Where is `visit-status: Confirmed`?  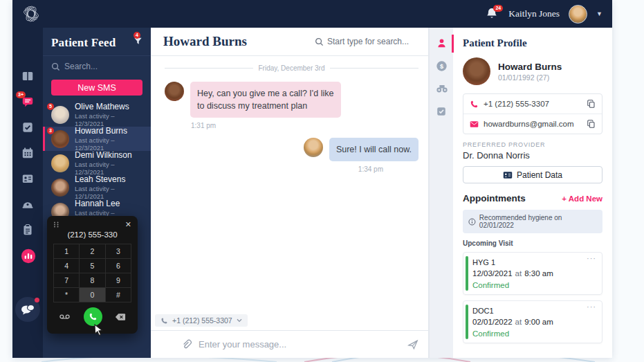
visit-status: Confirmed is located at coordinates (534, 285).